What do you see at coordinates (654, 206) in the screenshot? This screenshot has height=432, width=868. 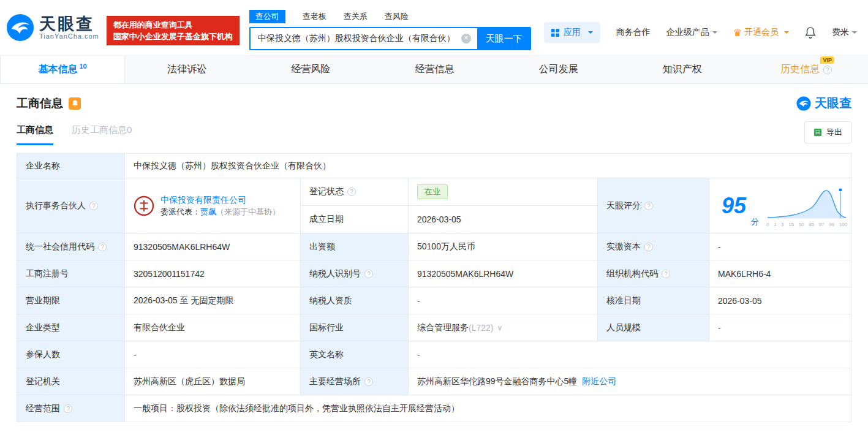 I see `tianyan-score-label: 天眼评分 ?` at bounding box center [654, 206].